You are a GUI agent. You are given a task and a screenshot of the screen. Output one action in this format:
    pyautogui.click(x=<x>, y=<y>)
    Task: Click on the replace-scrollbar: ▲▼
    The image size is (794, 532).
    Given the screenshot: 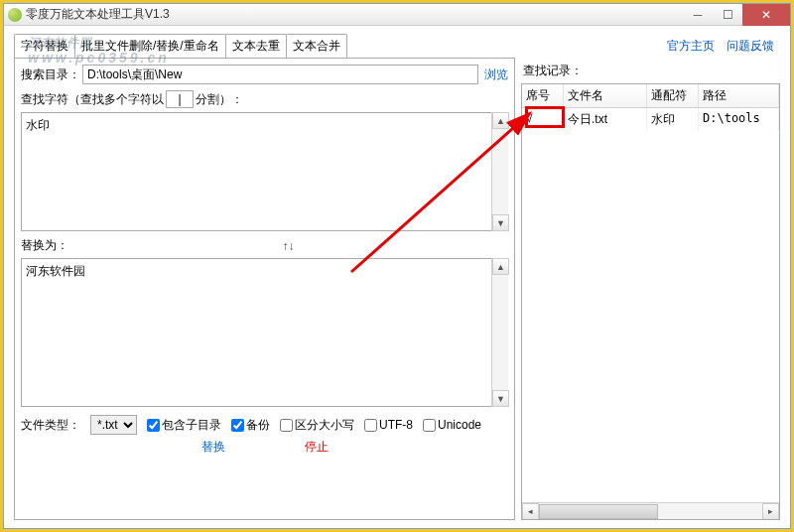 What is the action you would take?
    pyautogui.click(x=500, y=332)
    